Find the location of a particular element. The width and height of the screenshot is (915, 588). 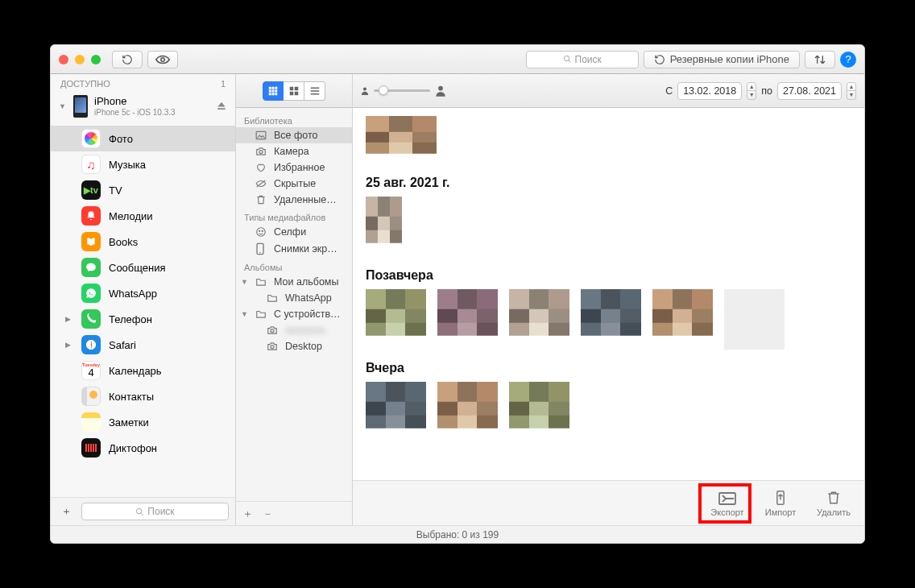

traffic-lights is located at coordinates (80, 60).